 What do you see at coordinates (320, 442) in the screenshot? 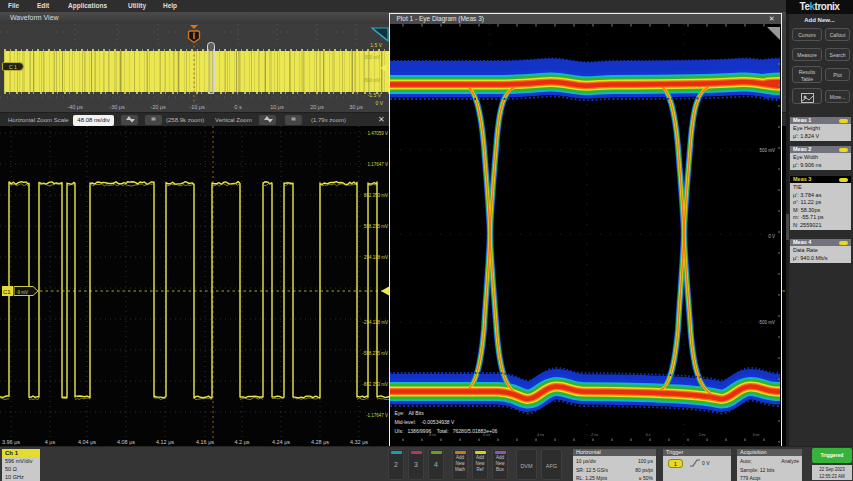
I see `svg-text: 4.28 μs` at bounding box center [320, 442].